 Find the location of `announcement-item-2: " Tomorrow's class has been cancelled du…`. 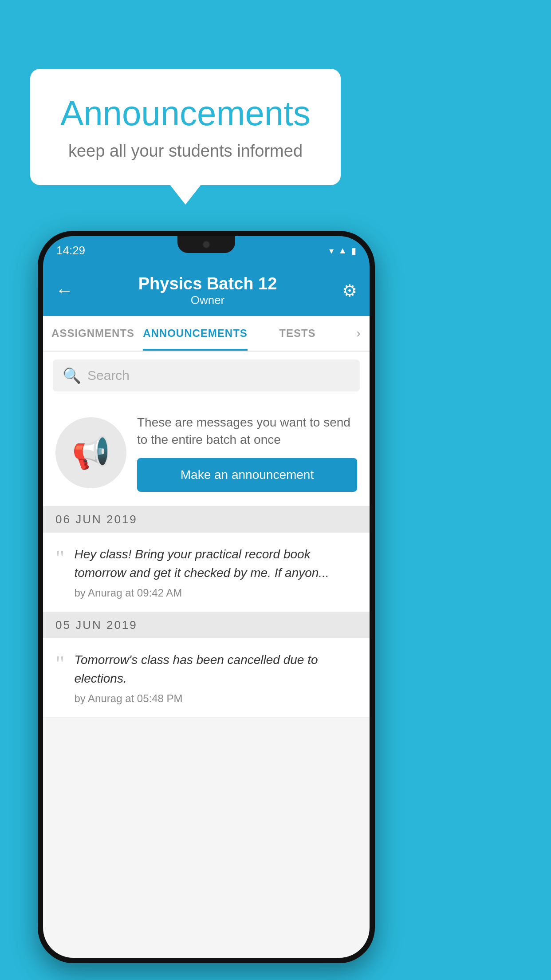

announcement-item-2: " Tomorrow's class has been cancelled du… is located at coordinates (206, 678).